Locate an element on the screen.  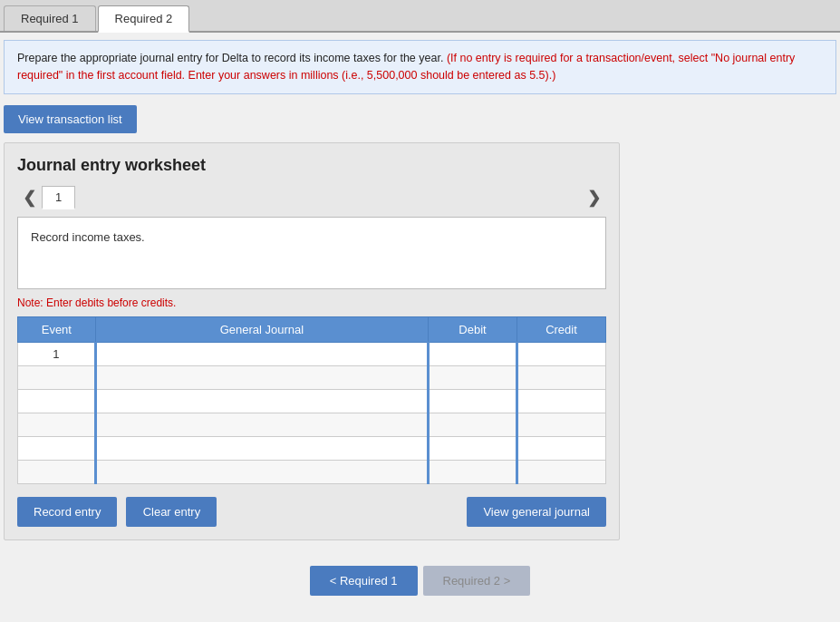
tab-required2: Required 2 is located at coordinates (144, 19).